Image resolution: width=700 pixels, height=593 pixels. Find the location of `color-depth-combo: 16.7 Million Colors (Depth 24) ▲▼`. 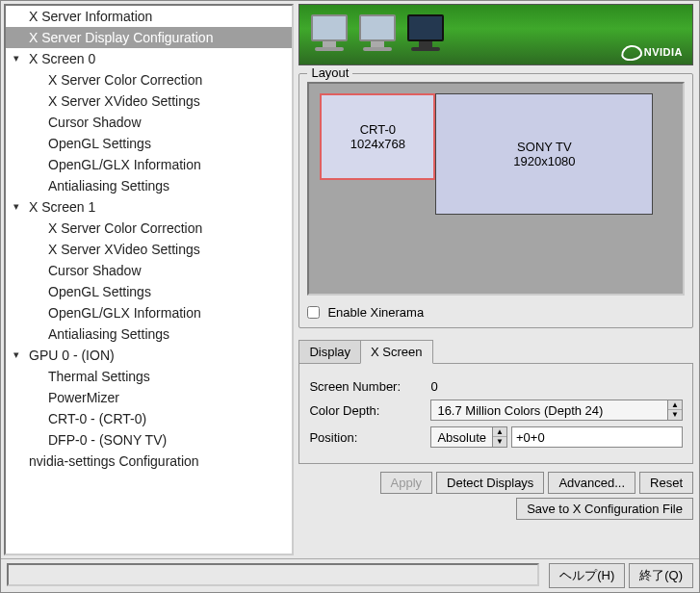

color-depth-combo: 16.7 Million Colors (Depth 24) ▲▼ is located at coordinates (557, 410).